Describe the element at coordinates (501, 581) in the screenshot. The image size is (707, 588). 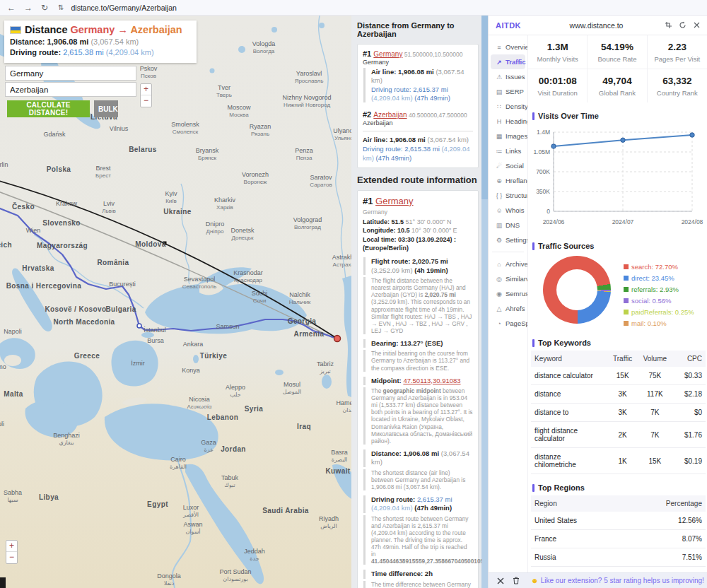
I see `close-panel-icon` at that location.